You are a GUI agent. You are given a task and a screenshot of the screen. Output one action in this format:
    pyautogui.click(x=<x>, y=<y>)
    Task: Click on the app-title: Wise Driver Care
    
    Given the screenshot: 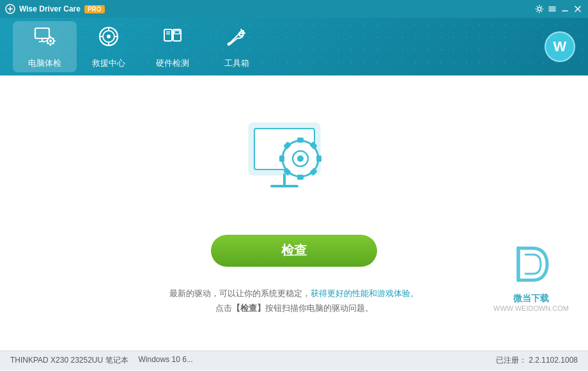 What is the action you would take?
    pyautogui.click(x=50, y=9)
    